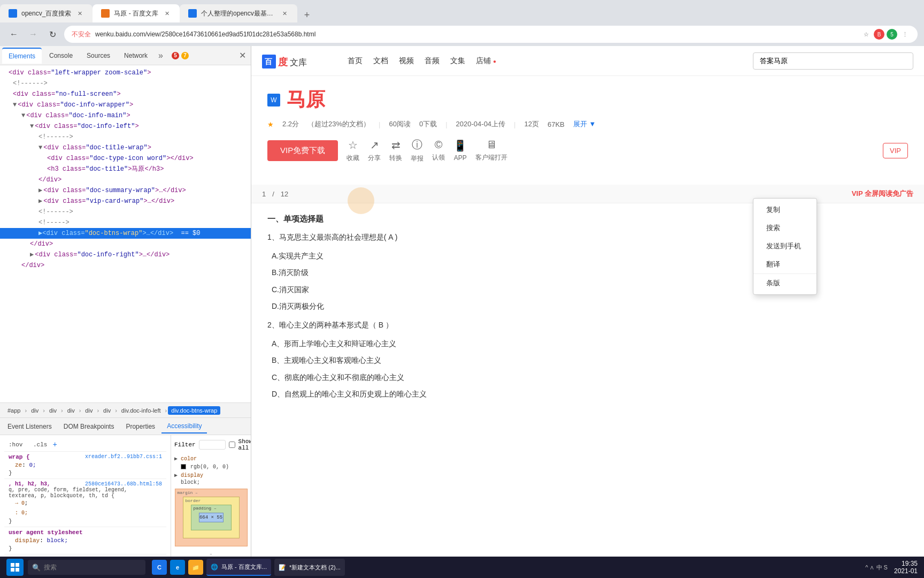 The image size is (924, 578). I want to click on action-claim: © 认领, so click(438, 150).